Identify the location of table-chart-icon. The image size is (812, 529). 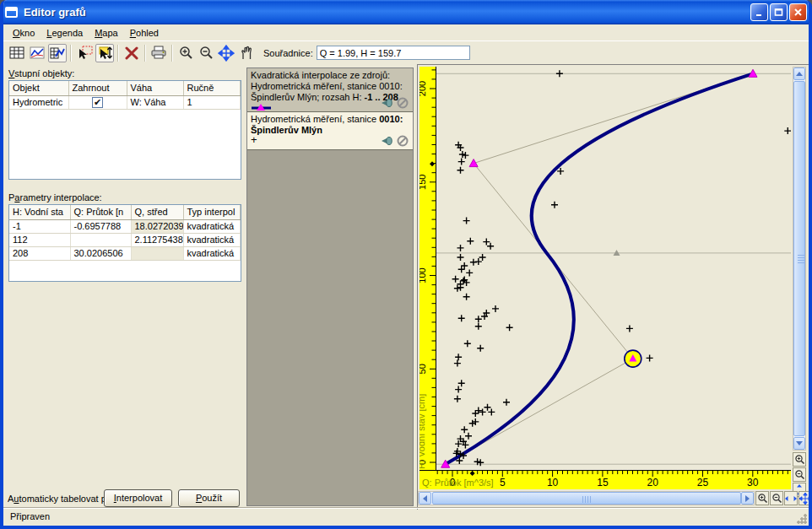
(57, 53).